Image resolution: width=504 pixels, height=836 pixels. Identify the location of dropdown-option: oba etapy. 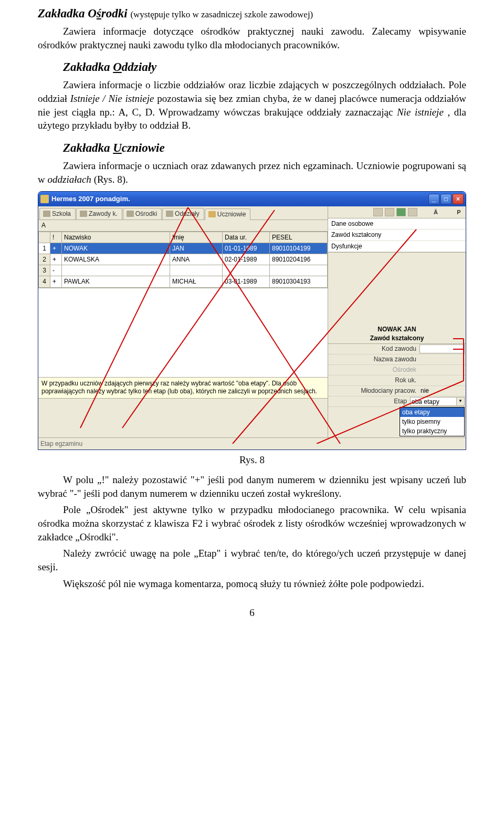
(432, 412).